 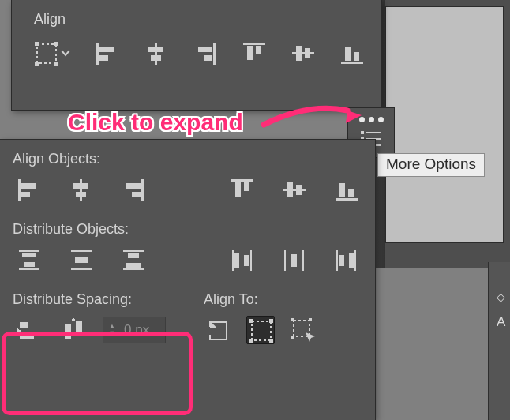 I want to click on right-panel-peek: ◇ A, so click(x=499, y=341).